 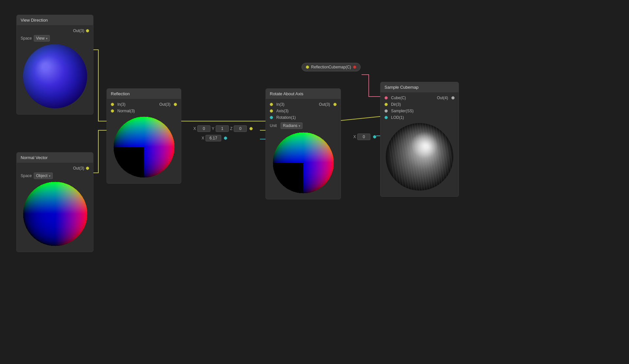 What do you see at coordinates (303, 163) in the screenshot?
I see `rotate-preview` at bounding box center [303, 163].